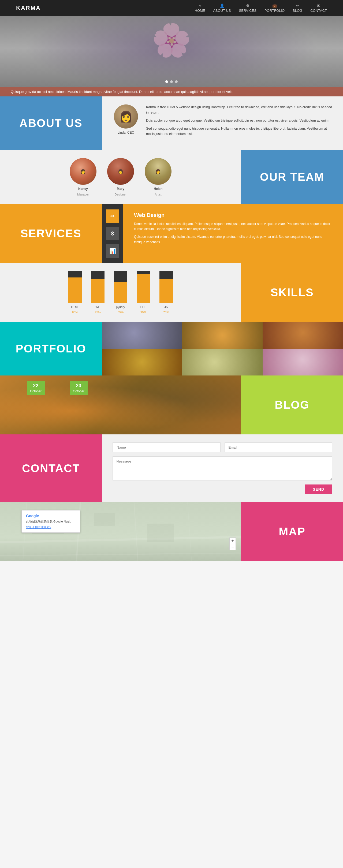  I want to click on skill-pct-0: 80%, so click(75, 312).